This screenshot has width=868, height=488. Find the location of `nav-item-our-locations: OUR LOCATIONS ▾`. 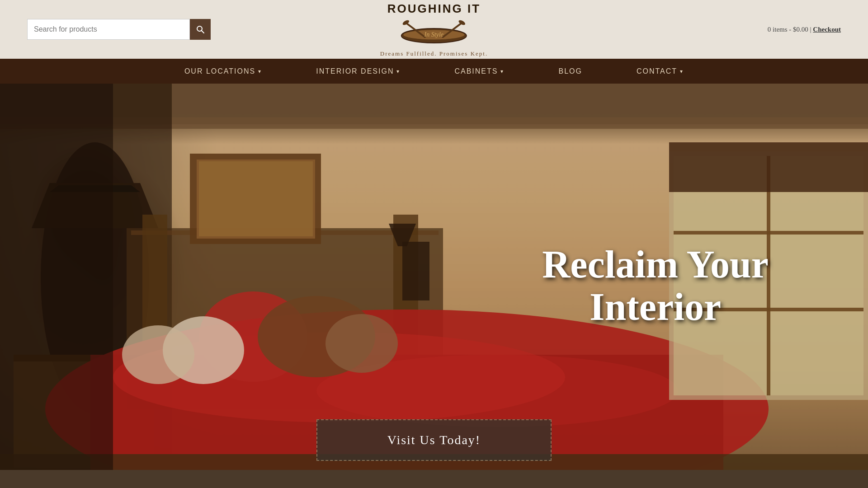

nav-item-our-locations: OUR LOCATIONS ▾ is located at coordinates (223, 71).